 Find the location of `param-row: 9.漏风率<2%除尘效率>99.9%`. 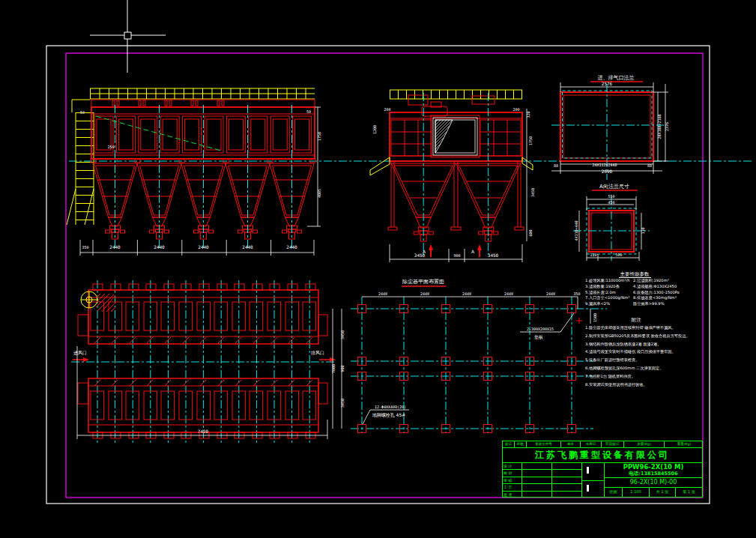

param-row: 9.漏风率<2%除尘效率>99.9% is located at coordinates (635, 304).